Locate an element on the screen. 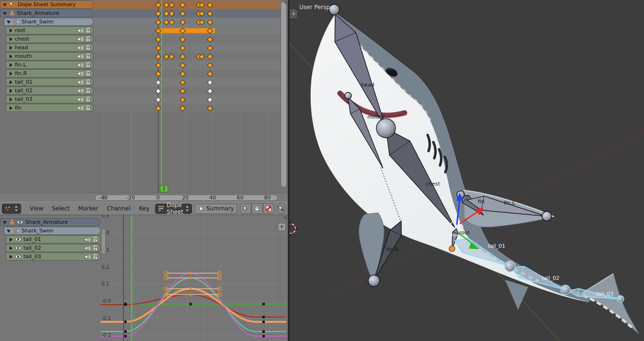 Image resolution: width=644 pixels, height=341 pixels. graph-properties-toggle: + is located at coordinates (282, 227).